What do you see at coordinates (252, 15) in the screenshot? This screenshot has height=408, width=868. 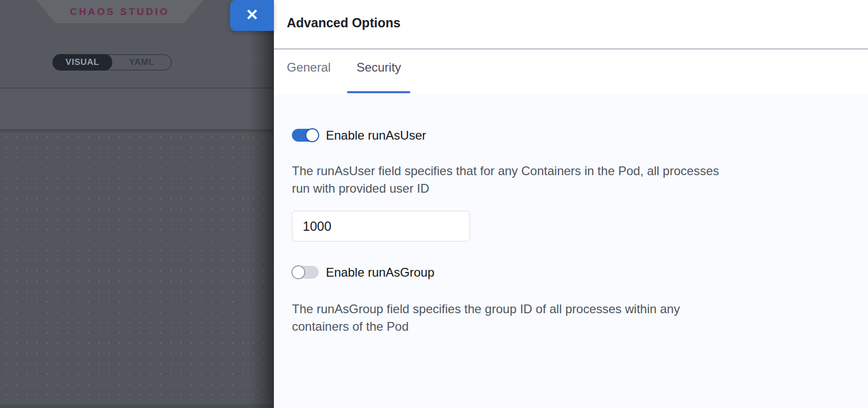 I see `close-icon: ✕` at bounding box center [252, 15].